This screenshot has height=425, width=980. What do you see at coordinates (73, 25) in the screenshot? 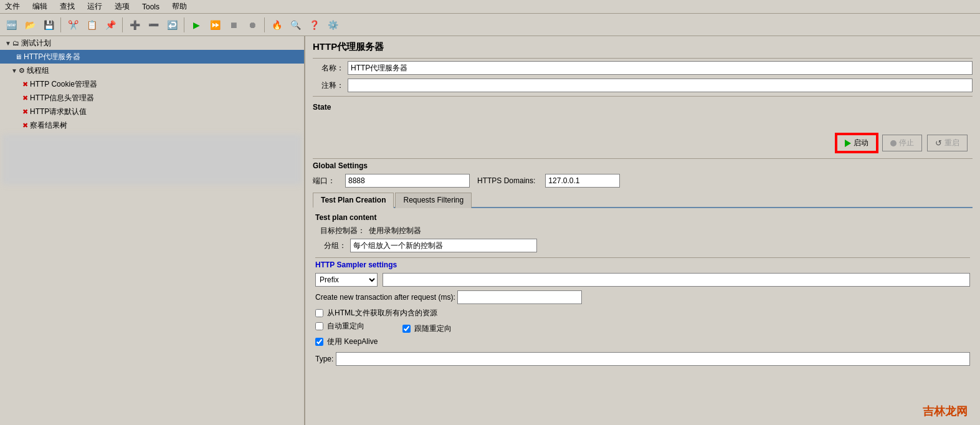
I see `cut-button: ✂️` at bounding box center [73, 25].